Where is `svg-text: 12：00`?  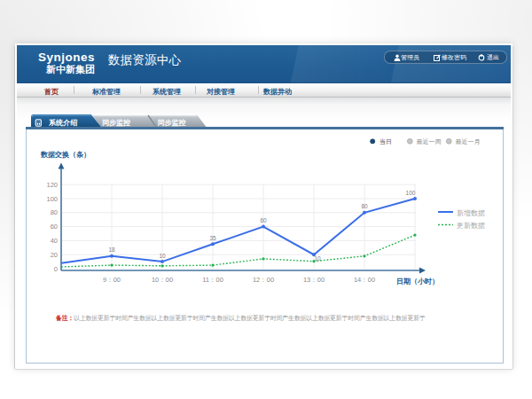 svg-text: 12：00 is located at coordinates (263, 280).